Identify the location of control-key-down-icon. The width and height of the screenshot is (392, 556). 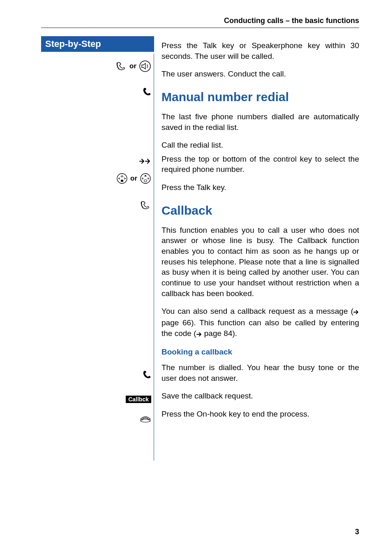
(122, 178).